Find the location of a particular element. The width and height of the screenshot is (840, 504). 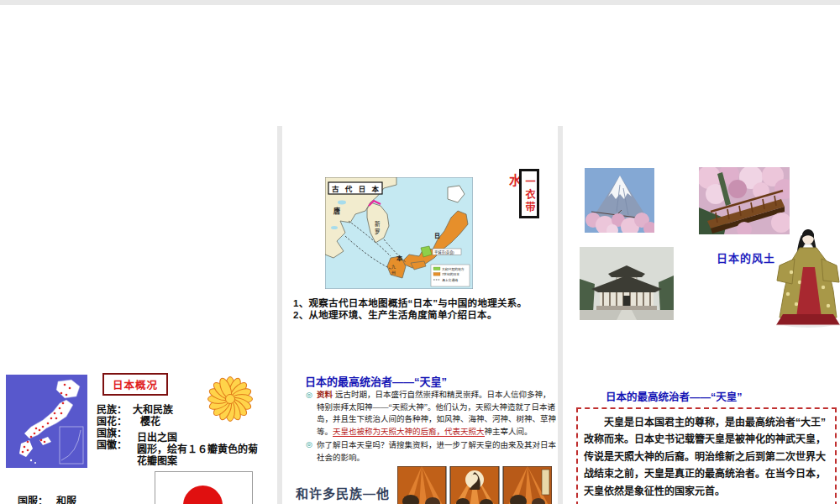

map-label-kyushu-1: 九 is located at coordinates (393, 267).